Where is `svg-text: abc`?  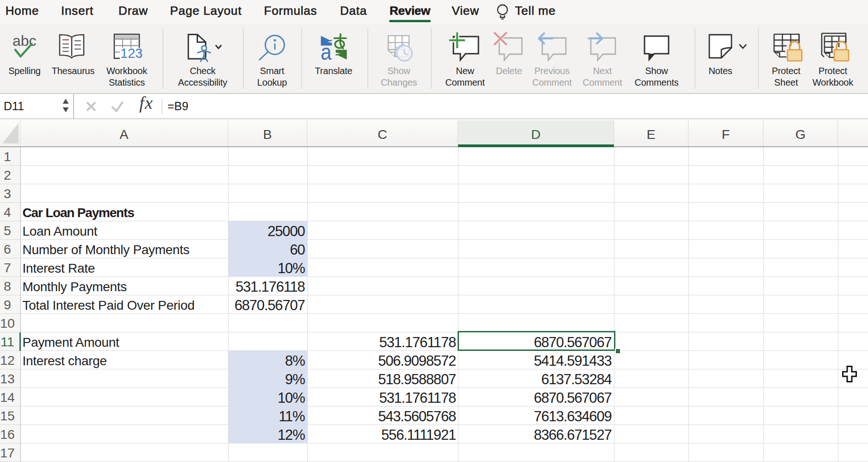
svg-text: abc is located at coordinates (25, 41).